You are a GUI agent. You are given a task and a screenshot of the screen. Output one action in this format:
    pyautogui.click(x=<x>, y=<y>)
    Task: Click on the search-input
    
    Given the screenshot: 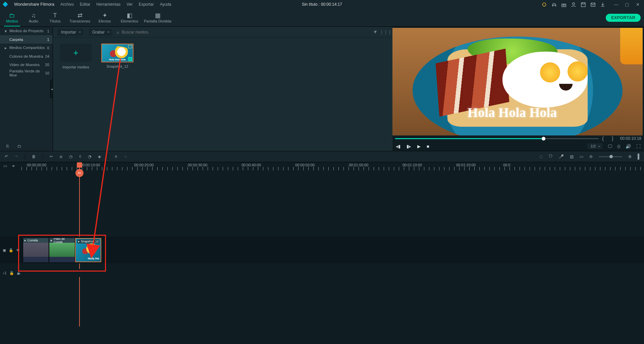 What is the action you would take?
    pyautogui.click(x=169, y=32)
    